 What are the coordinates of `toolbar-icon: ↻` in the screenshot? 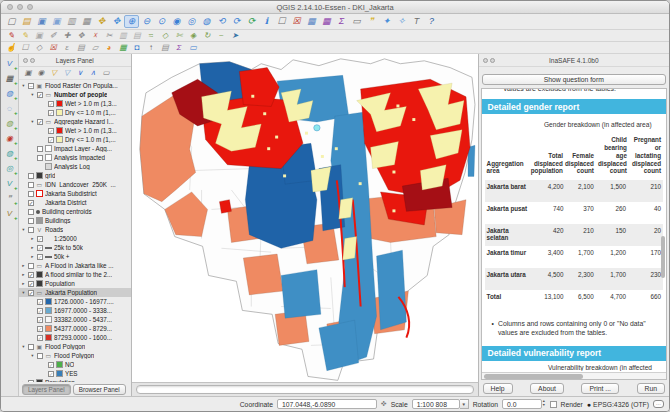 It's located at (207, 36).